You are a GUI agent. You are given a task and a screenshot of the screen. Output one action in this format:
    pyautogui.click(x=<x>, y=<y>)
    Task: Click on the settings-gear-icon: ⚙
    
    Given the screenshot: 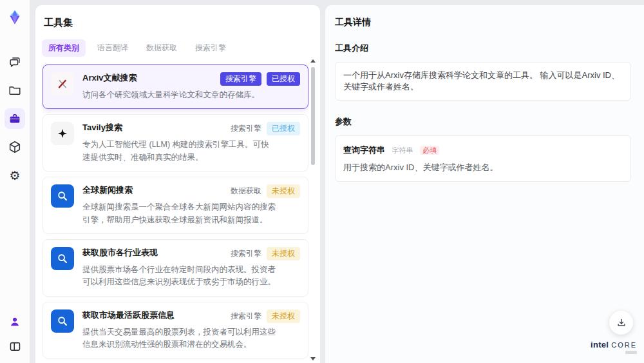 What is the action you would take?
    pyautogui.click(x=15, y=175)
    